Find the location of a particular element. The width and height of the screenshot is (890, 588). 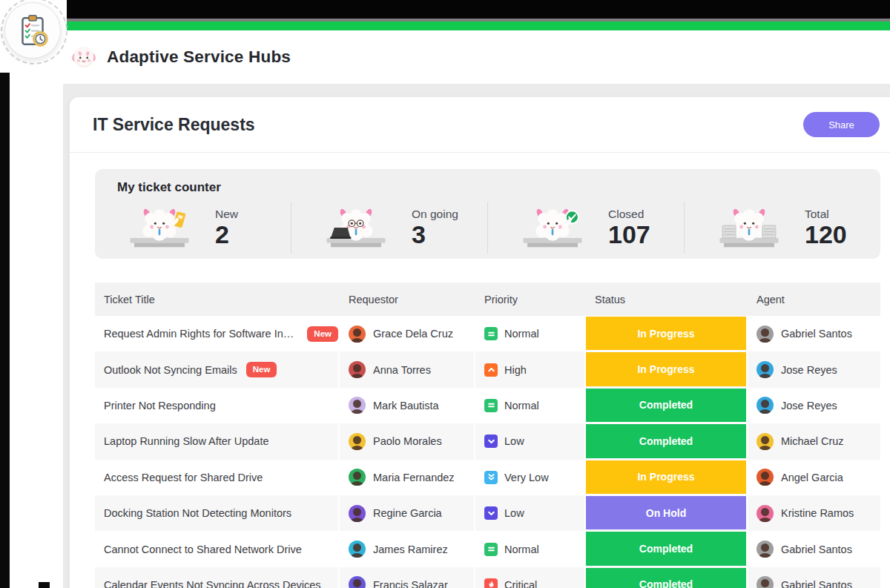

ticket-title-cell: Calendar Events Not Syncing Across Devic… is located at coordinates (217, 578).